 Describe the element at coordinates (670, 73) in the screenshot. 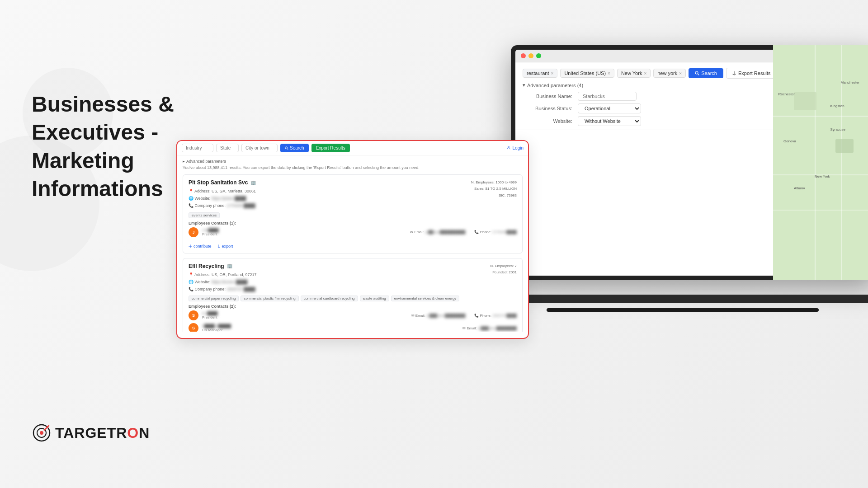

I see `city-tag: new york ×` at that location.